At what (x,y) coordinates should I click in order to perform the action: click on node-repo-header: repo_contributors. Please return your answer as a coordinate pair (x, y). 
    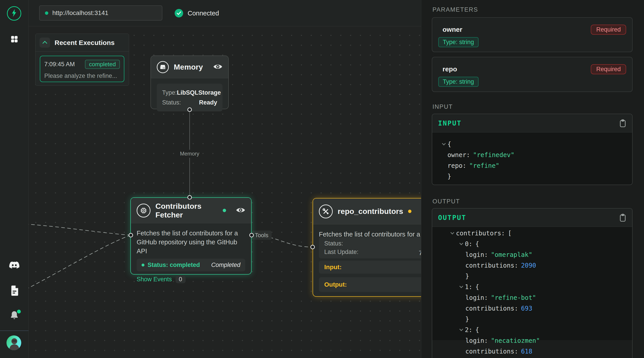
    Looking at the image, I should click on (367, 211).